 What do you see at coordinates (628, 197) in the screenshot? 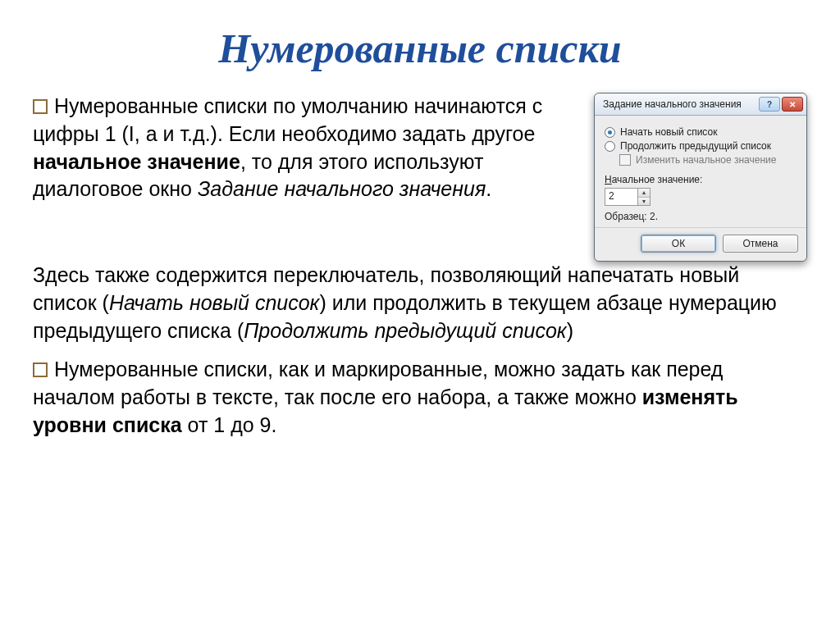
I see `start-value-spinner: 2 ▲ ▼` at bounding box center [628, 197].